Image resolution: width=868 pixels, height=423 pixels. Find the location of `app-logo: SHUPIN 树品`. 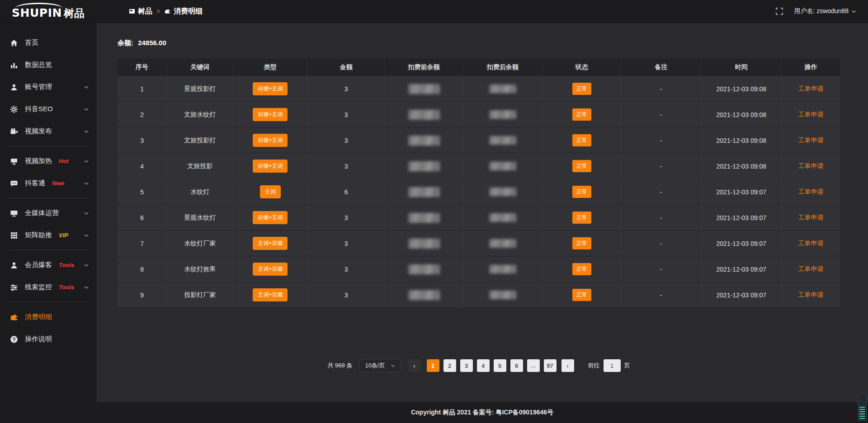

app-logo: SHUPIN 树品 is located at coordinates (48, 11).